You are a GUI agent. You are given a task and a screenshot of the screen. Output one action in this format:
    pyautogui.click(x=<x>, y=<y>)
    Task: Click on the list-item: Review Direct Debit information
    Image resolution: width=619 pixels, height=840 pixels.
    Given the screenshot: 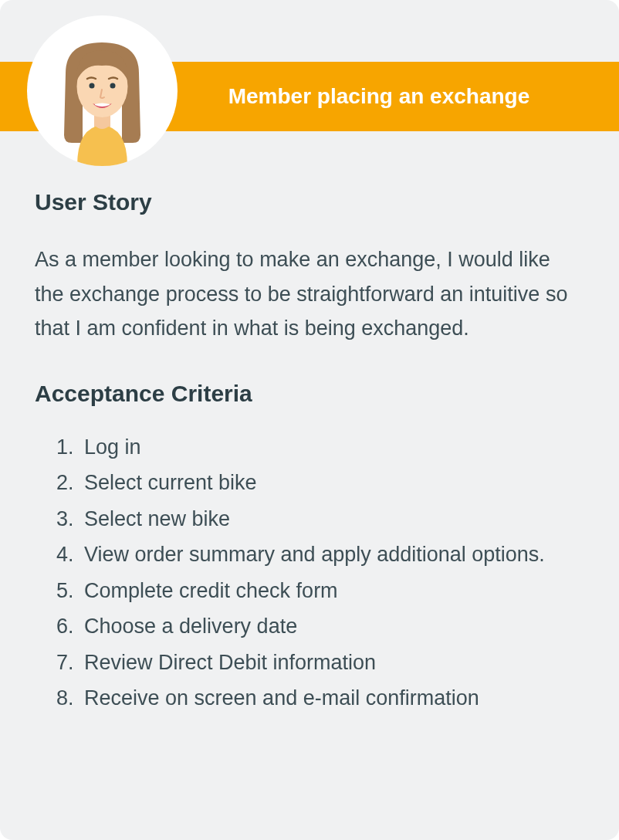 What is the action you would take?
    pyautogui.click(x=332, y=662)
    